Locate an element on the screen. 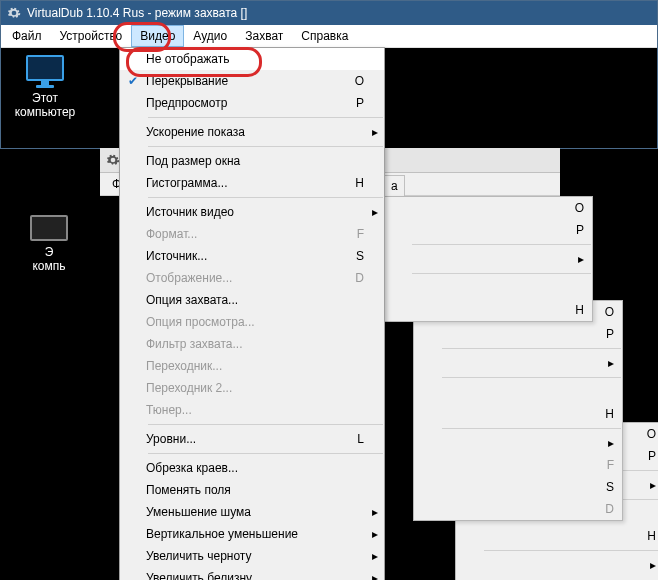  menu-item: Уменьшение шума▸ is located at coordinates (252, 512).